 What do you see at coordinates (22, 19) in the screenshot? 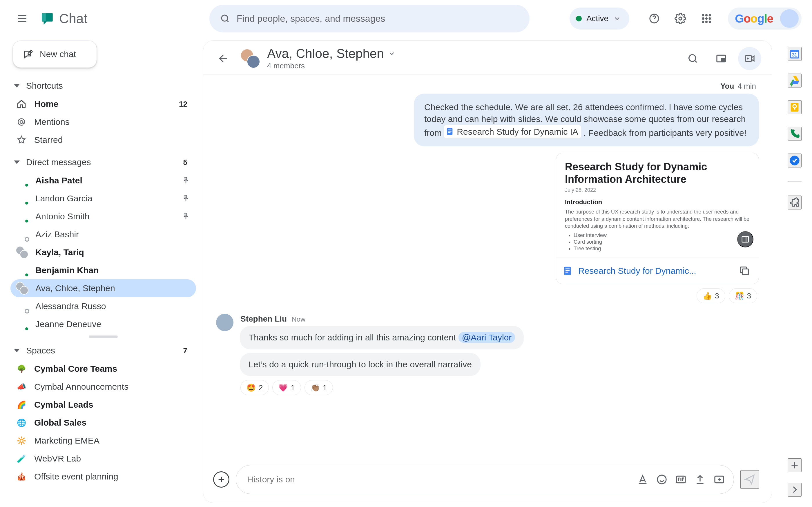
I see `main-menu-button` at bounding box center [22, 19].